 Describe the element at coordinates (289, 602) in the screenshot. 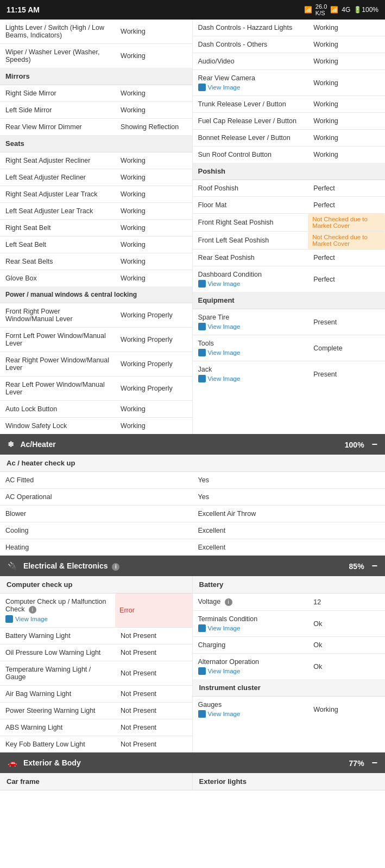

I see `table-row: Voltage i 12` at that location.